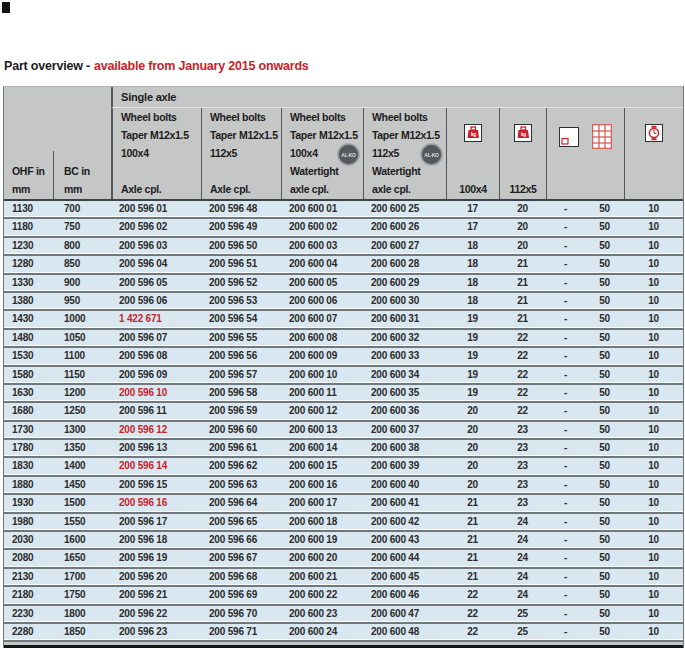 The height and width of the screenshot is (649, 685). What do you see at coordinates (156, 503) in the screenshot?
I see `cell-axle-100x4: 200 596 16` at bounding box center [156, 503].